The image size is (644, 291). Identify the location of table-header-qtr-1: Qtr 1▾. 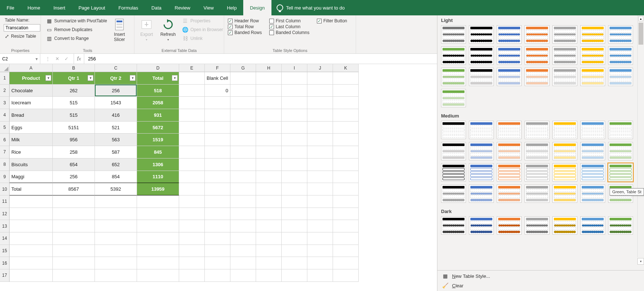
(74, 78).